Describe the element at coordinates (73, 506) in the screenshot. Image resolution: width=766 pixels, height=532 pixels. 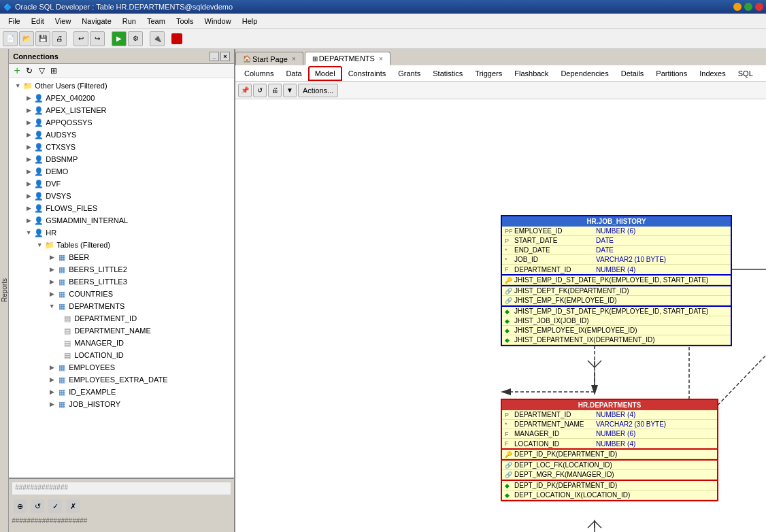
I see `bottom-icon-4: ✗` at that location.